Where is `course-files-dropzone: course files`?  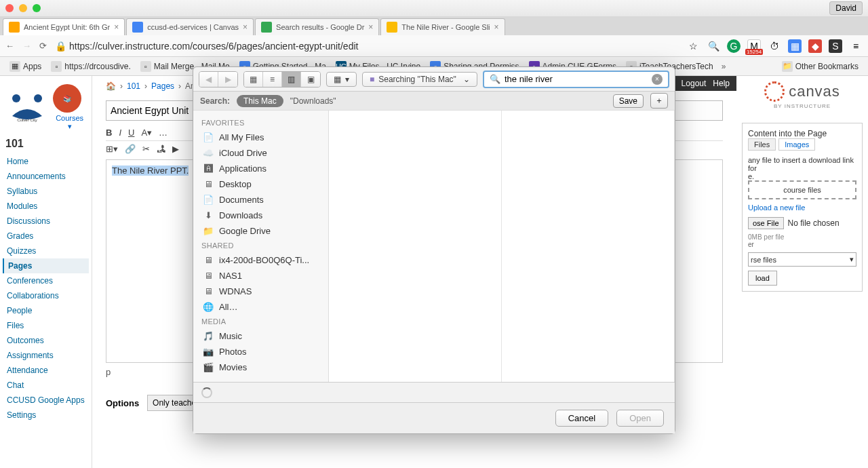
course-files-dropzone: course files is located at coordinates (802, 190).